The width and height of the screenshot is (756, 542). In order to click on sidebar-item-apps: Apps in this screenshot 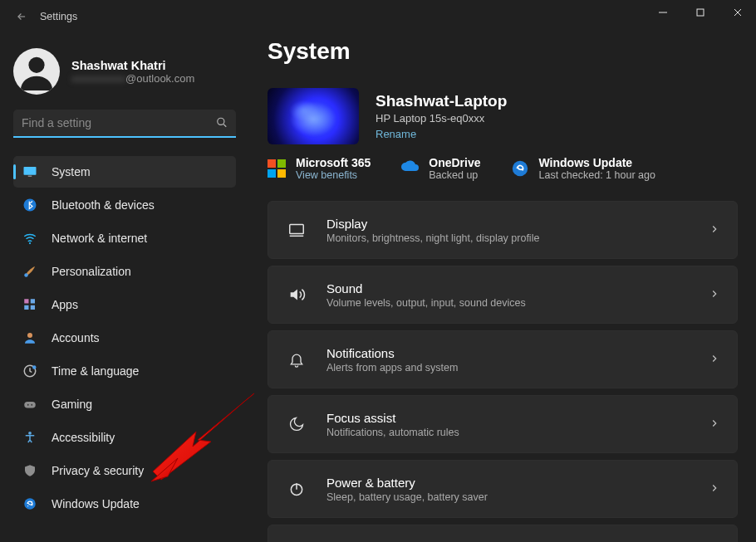, I will do `click(125, 305)`.